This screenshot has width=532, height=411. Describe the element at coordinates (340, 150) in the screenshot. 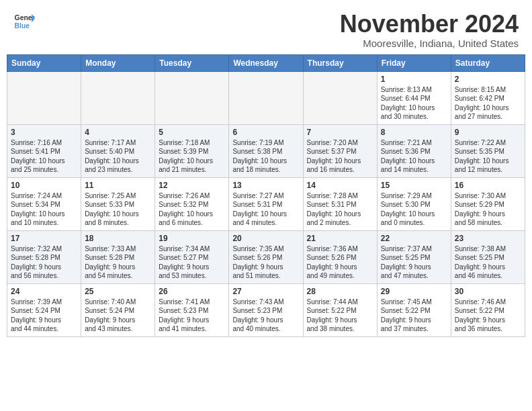

I see `calendar-cell: 7Sunrise: 7:20 AMSunset: 5:37 PMDaylight…` at that location.